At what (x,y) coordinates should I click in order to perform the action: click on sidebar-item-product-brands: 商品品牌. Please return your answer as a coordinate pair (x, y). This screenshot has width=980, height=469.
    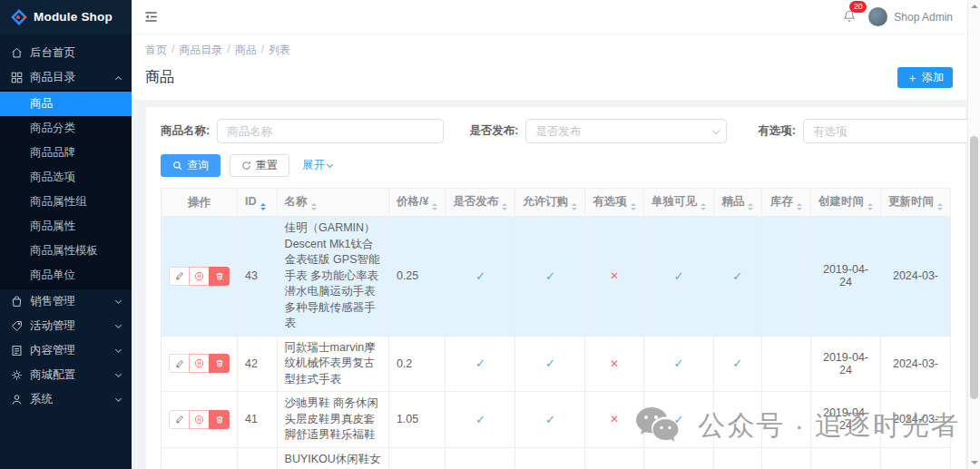
    Looking at the image, I should click on (65, 152).